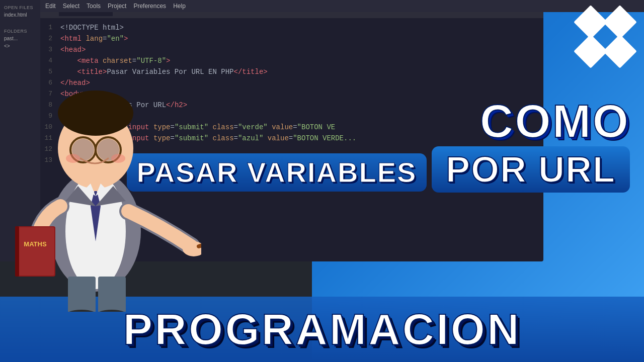 This screenshot has width=644, height=362. What do you see at coordinates (342, 6) in the screenshot?
I see `top-menu-bar: Edit Select Tools Project Preferences He…` at bounding box center [342, 6].